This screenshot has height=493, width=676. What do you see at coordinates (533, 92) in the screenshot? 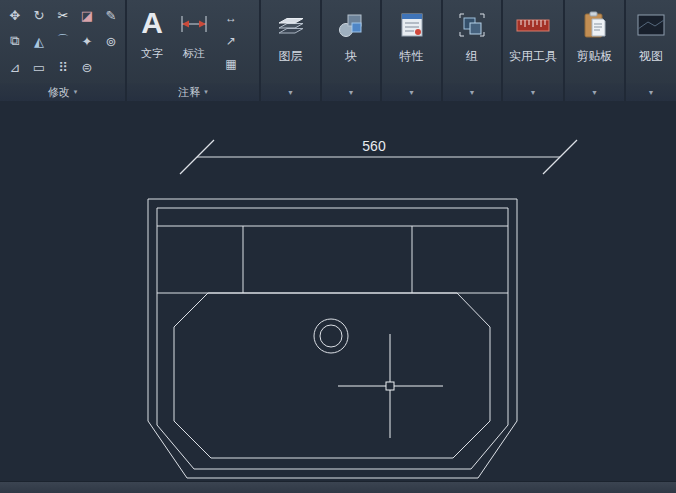
I see `utilities-panel-expander: ▼` at bounding box center [533, 92].